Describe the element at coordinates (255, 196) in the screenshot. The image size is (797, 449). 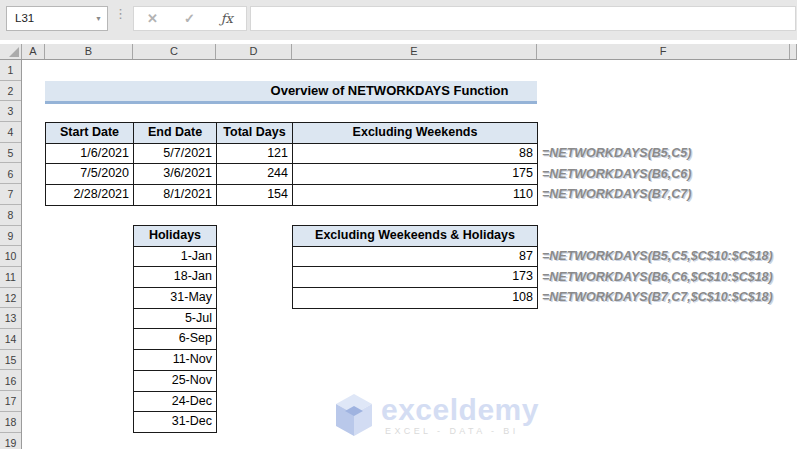
I see `cell-d7: 154` at that location.